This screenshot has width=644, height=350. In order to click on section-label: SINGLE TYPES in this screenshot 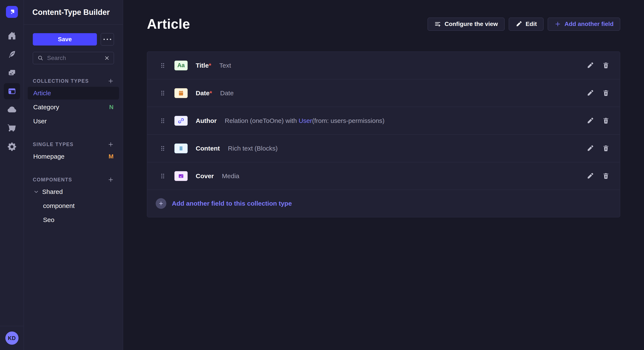, I will do `click(53, 144)`.